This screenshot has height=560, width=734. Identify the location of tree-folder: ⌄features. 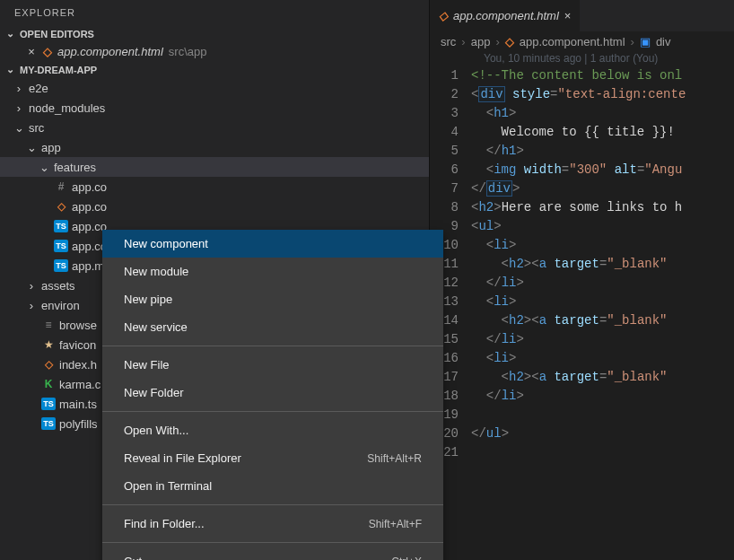
(214, 167).